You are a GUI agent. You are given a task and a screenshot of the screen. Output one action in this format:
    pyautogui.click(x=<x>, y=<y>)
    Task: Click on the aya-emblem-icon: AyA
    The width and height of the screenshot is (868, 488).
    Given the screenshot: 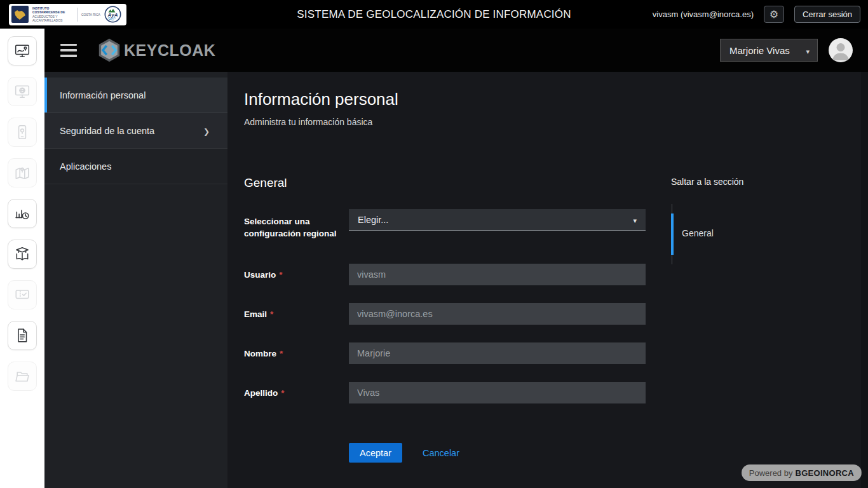 What is the action you would take?
    pyautogui.click(x=113, y=14)
    